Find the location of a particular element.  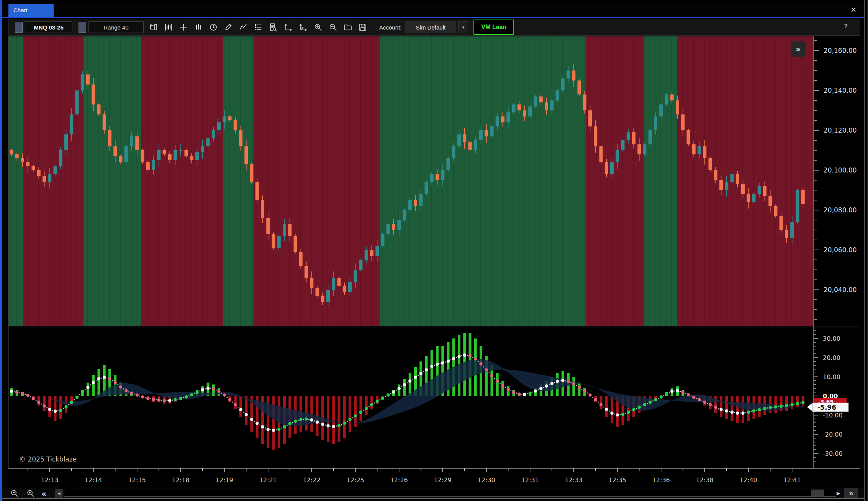

svg-text: 12:18 is located at coordinates (181, 480).